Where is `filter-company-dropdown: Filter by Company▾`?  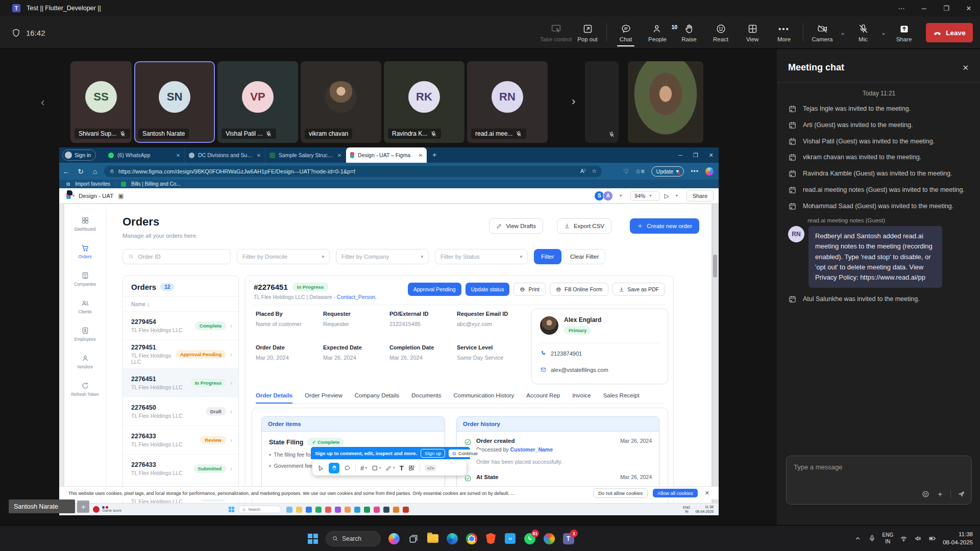
filter-company-dropdown: Filter by Company▾ is located at coordinates (382, 257).